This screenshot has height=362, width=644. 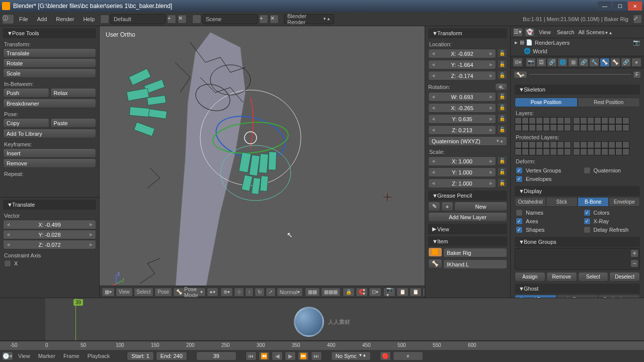 I want to click on menu-file: File, so click(x=24, y=19).